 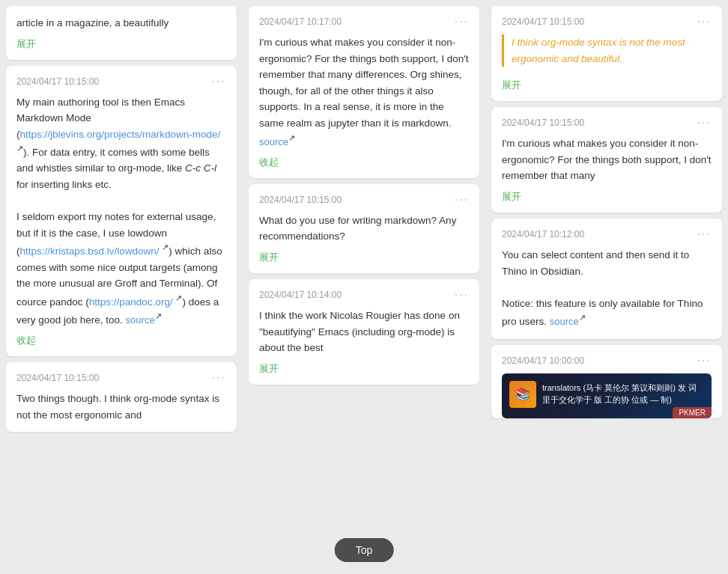 What do you see at coordinates (607, 234) in the screenshot?
I see `card-header: 2024/04/17 10:12:00 ···` at bounding box center [607, 234].